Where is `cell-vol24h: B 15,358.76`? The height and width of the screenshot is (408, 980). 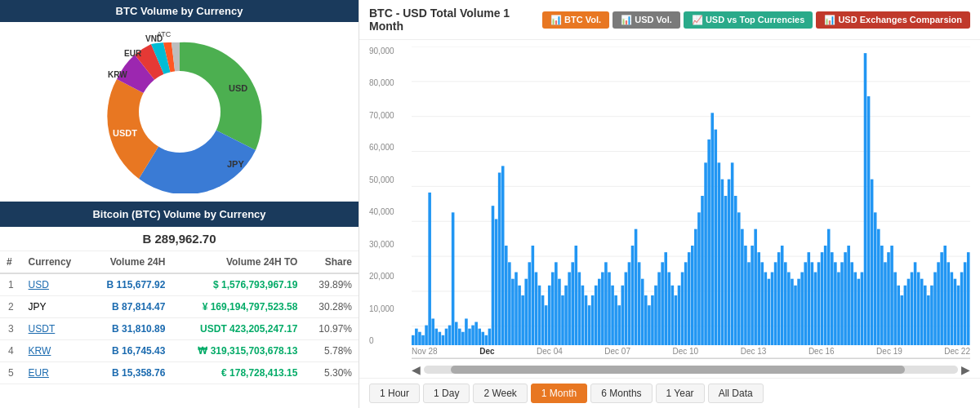 cell-vol24h: B 15,358.76 is located at coordinates (129, 374).